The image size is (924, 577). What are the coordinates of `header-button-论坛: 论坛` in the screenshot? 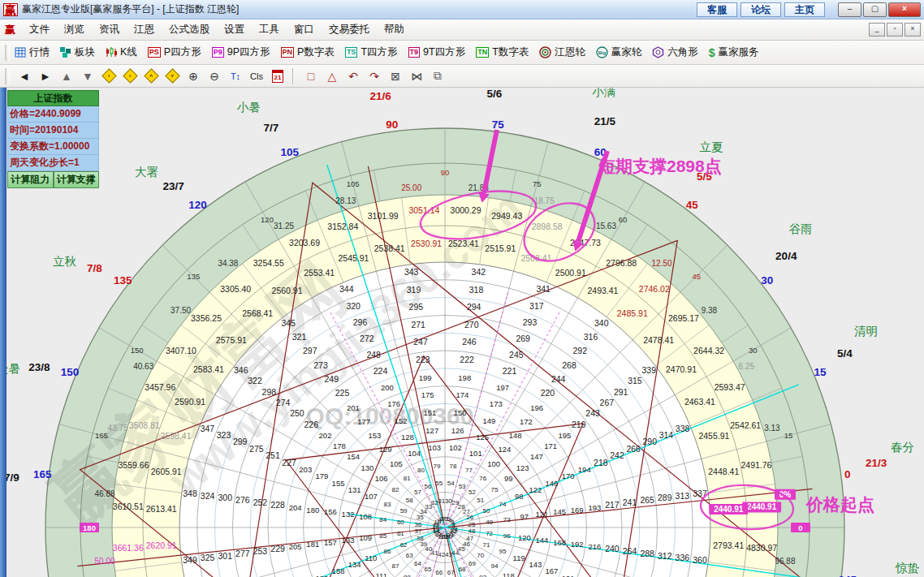 It's located at (761, 10).